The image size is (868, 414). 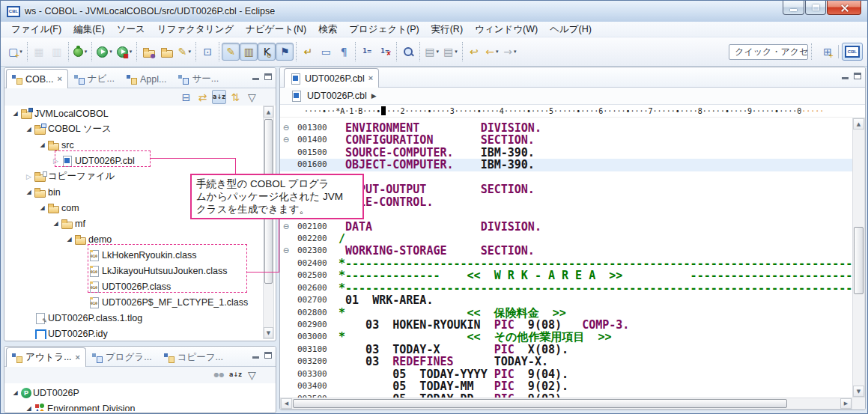 I want to click on close-button, so click(x=844, y=7).